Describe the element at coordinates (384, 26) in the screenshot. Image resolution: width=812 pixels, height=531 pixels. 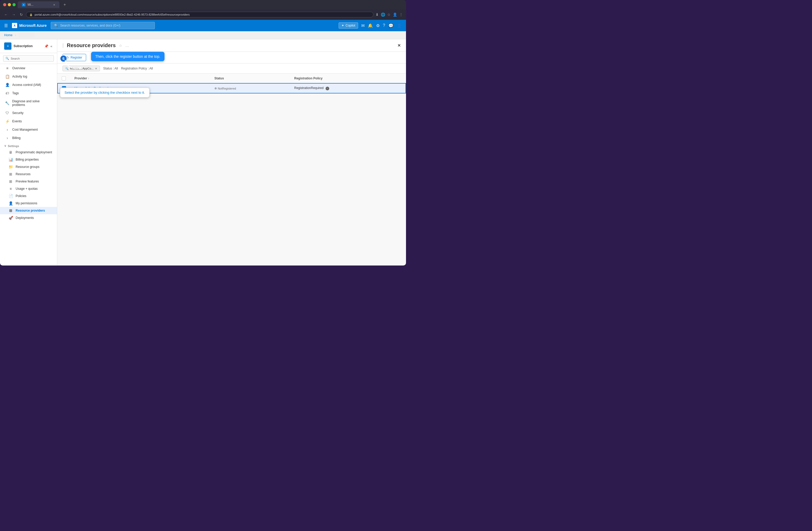
I see `help-icon: ?` at that location.